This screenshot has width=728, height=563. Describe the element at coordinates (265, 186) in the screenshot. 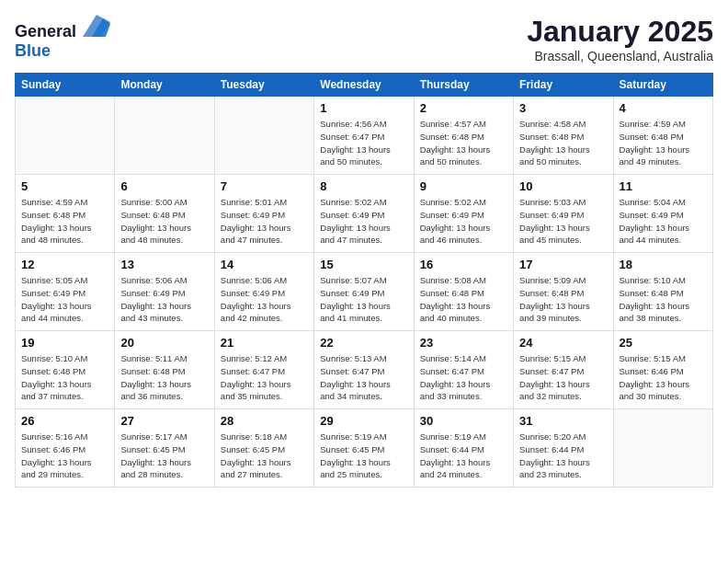

I see `day-number: 7` at that location.